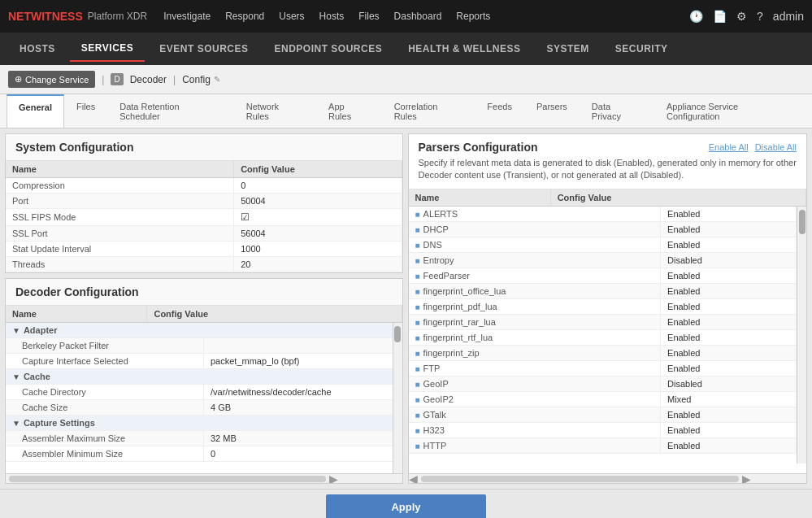 The width and height of the screenshot is (812, 518). What do you see at coordinates (76, 314) in the screenshot?
I see `dec-col-name: Name` at bounding box center [76, 314].